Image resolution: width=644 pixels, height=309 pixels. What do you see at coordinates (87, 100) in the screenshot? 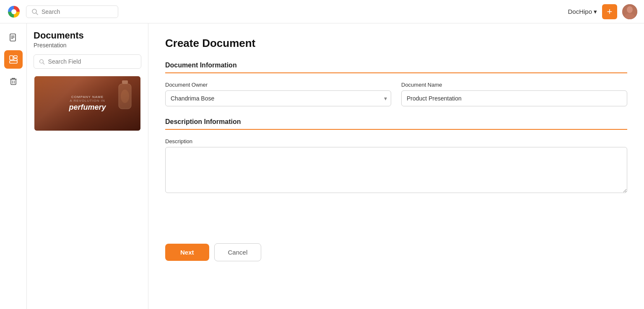
I see `thumb-tagline: A REVOLUTION IN` at bounding box center [87, 100].